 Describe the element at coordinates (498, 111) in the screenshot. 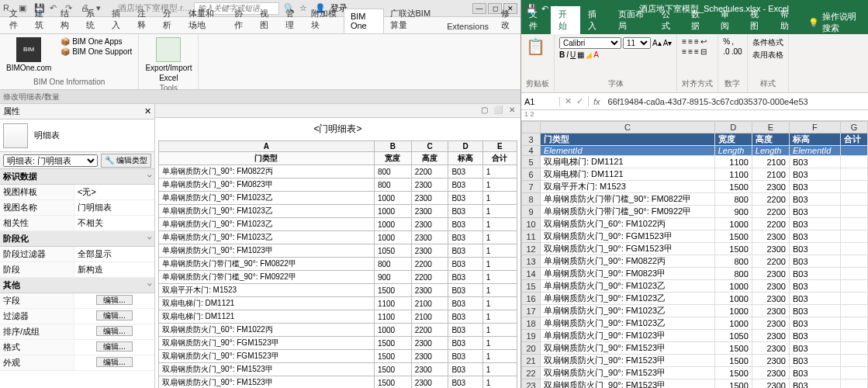

I see `maximize-icon: ⬜` at that location.